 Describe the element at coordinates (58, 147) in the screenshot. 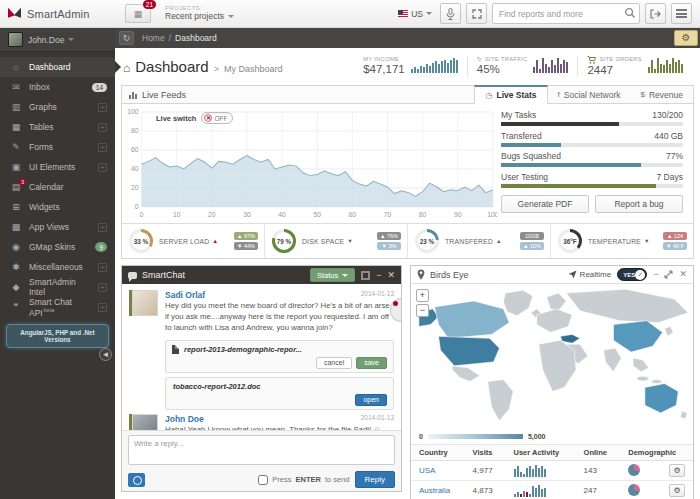

I see `sidebar-item-forms: ✎Forms+` at that location.